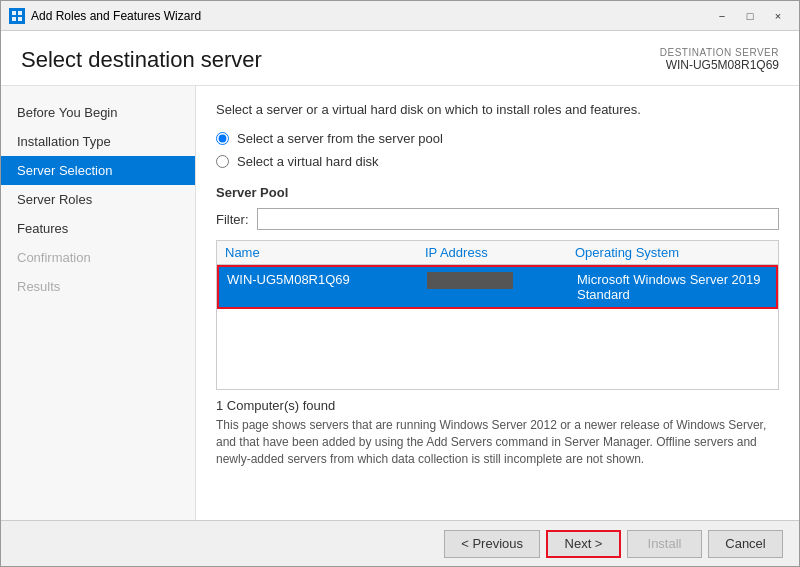 This screenshot has width=800, height=567. What do you see at coordinates (142, 60) in the screenshot?
I see `page-title: Select destination server` at bounding box center [142, 60].